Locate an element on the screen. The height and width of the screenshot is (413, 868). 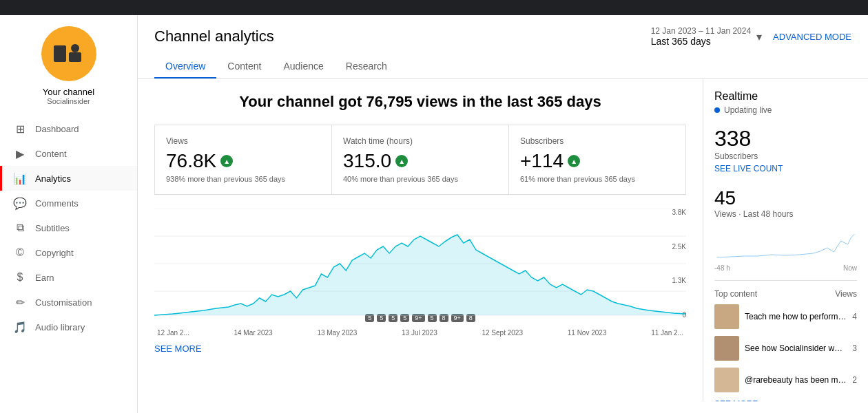
channel-name: Your channel is located at coordinates (69, 92).